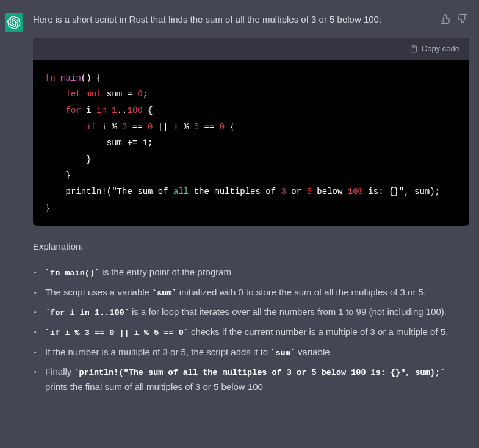 The image size is (479, 448). Describe the element at coordinates (258, 353) in the screenshot. I see `explanation-item: If the number is a multiple of 3 or 5, t…` at that location.